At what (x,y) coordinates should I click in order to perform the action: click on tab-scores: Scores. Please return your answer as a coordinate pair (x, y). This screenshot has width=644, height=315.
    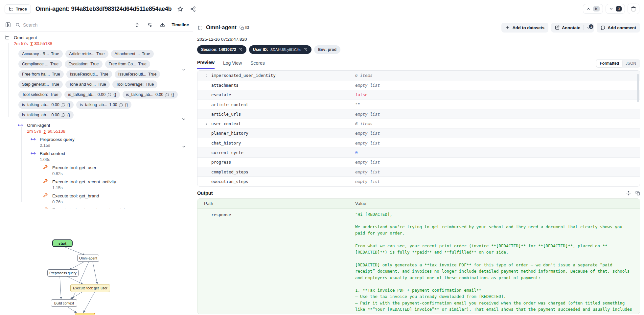
    Looking at the image, I should click on (258, 64).